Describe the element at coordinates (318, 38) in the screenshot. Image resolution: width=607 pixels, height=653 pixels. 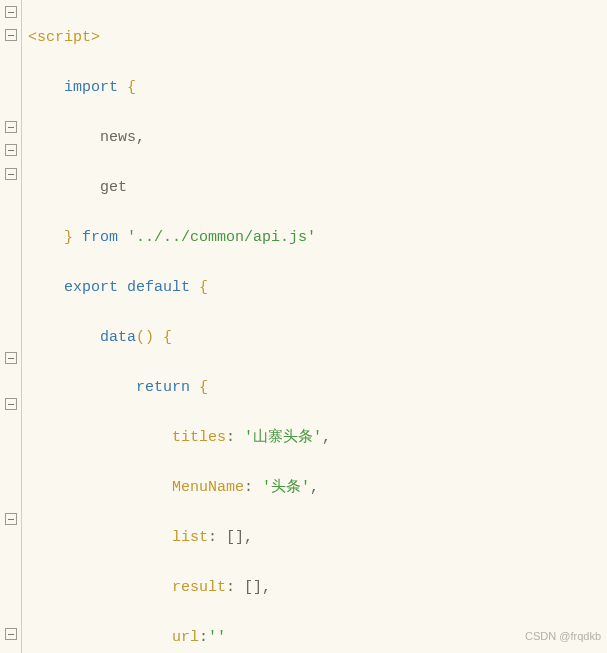
I see `code-line: <script>` at that location.